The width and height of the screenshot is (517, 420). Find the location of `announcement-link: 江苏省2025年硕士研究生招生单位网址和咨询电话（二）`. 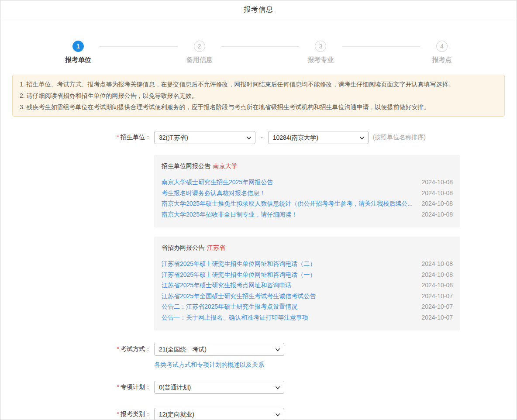

announcement-link: 江苏省2025年硕士研究生招生单位网址和咨询电话（二） is located at coordinates (238, 264).